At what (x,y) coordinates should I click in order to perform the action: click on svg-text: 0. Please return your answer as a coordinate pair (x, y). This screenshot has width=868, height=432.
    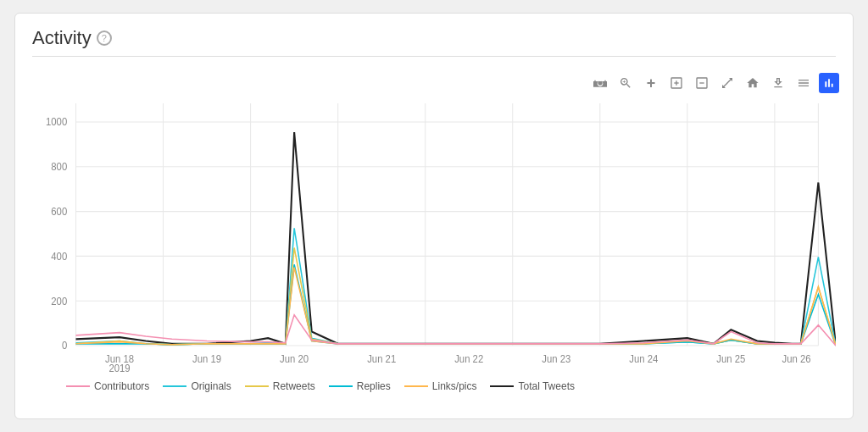
    Looking at the image, I should click on (64, 346).